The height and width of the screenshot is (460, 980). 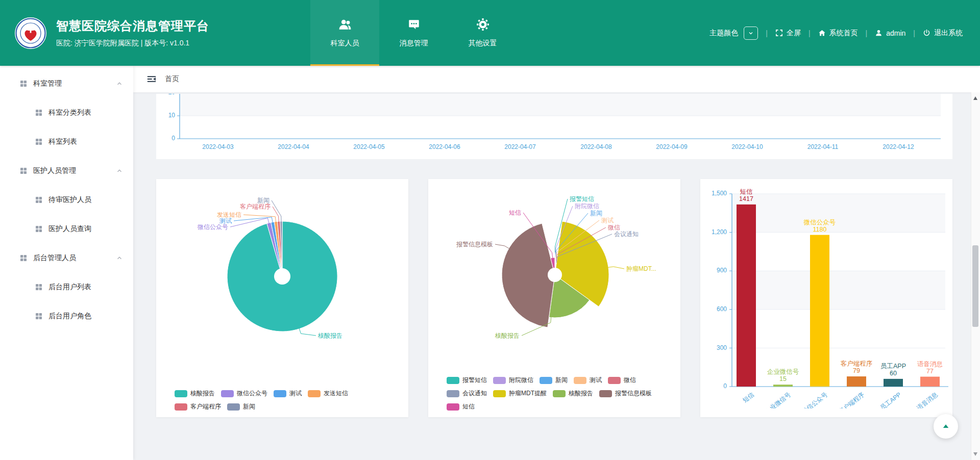 What do you see at coordinates (345, 33) in the screenshot?
I see `nav-tab-0: 科室人员` at bounding box center [345, 33].